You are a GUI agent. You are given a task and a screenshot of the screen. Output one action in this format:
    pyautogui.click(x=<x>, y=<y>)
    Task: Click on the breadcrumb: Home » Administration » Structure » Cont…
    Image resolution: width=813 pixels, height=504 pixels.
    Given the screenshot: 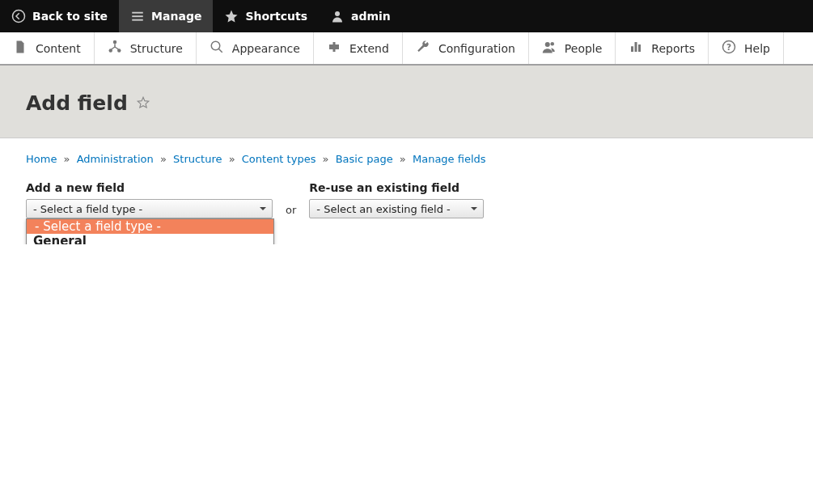 What is the action you would take?
    pyautogui.click(x=406, y=159)
    